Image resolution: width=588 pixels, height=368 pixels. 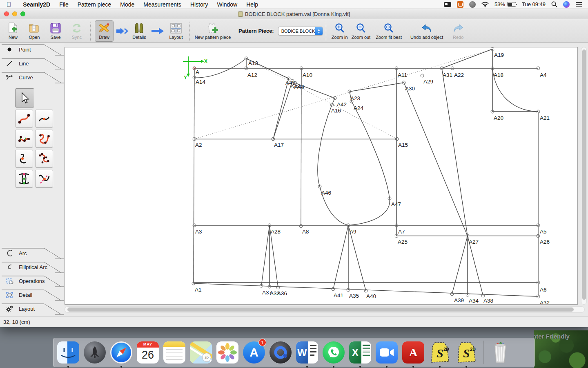 I want to click on pattern-point-A12, so click(x=246, y=68).